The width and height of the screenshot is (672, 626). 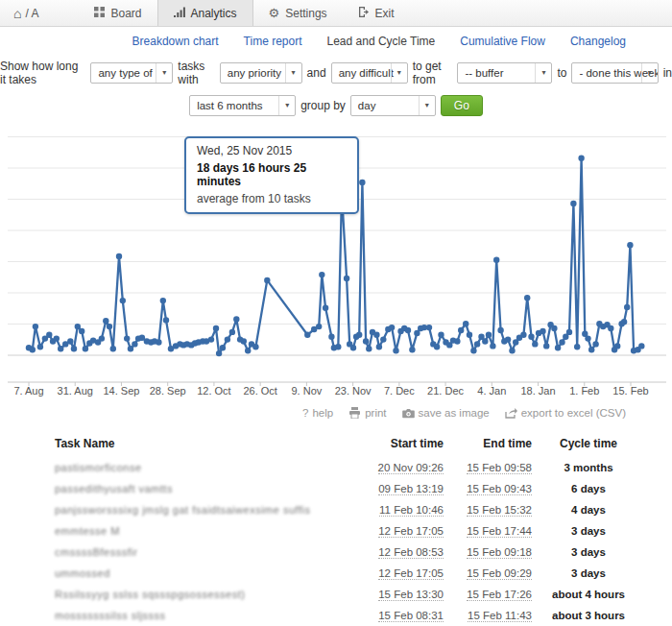 What do you see at coordinates (17, 13) in the screenshot?
I see `home-icon: ⌂` at bounding box center [17, 13].